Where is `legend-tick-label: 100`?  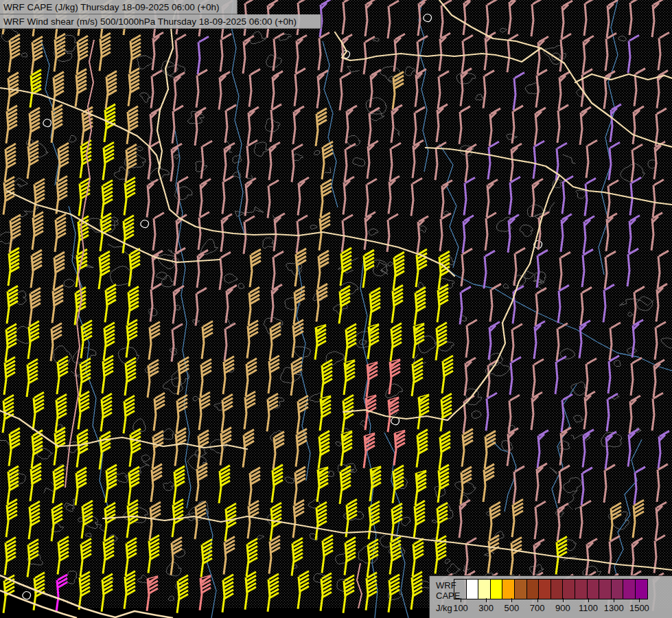 legend-tick-label: 100 is located at coordinates (461, 608).